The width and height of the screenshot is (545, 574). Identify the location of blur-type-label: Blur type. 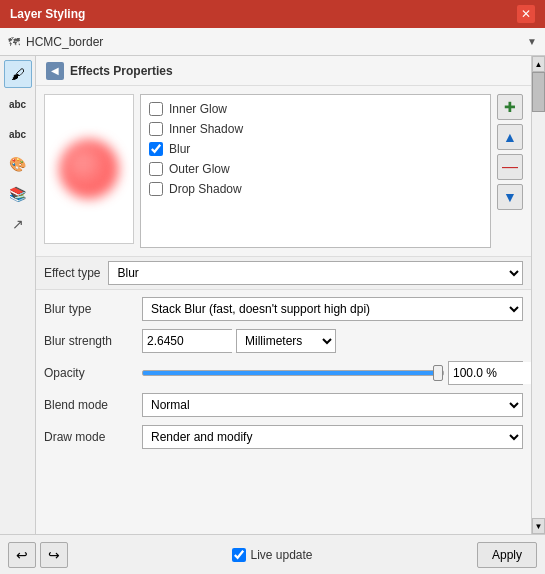
(89, 309).